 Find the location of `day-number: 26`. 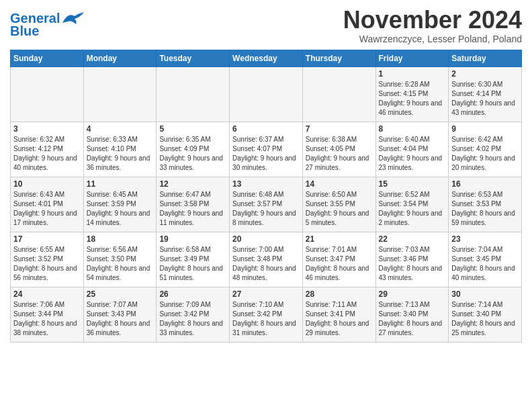

day-number: 26 is located at coordinates (193, 294).